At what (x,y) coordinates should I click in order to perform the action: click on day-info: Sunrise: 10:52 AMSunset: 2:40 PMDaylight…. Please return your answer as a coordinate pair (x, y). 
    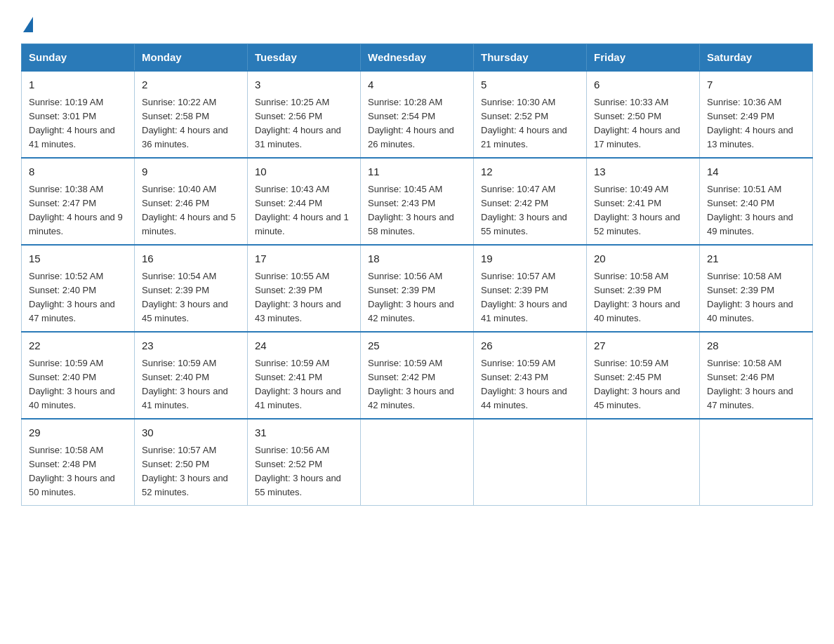
    Looking at the image, I should click on (72, 297).